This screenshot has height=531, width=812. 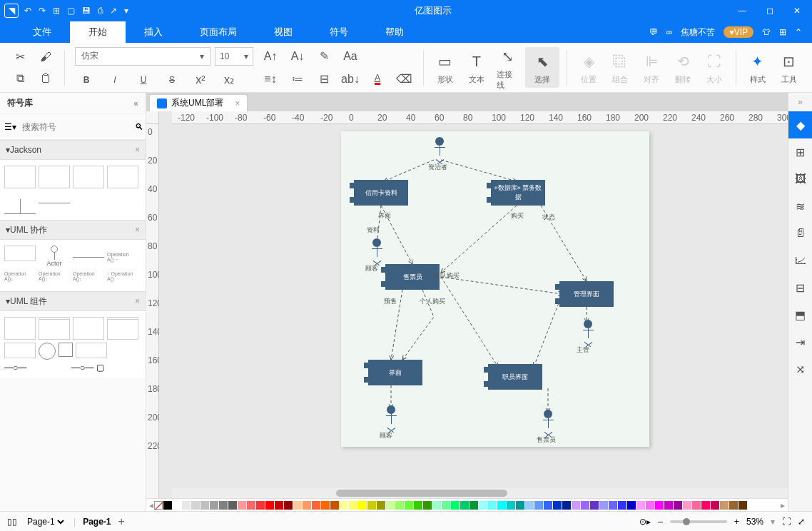 I want to click on search-input, so click(x=76, y=127).